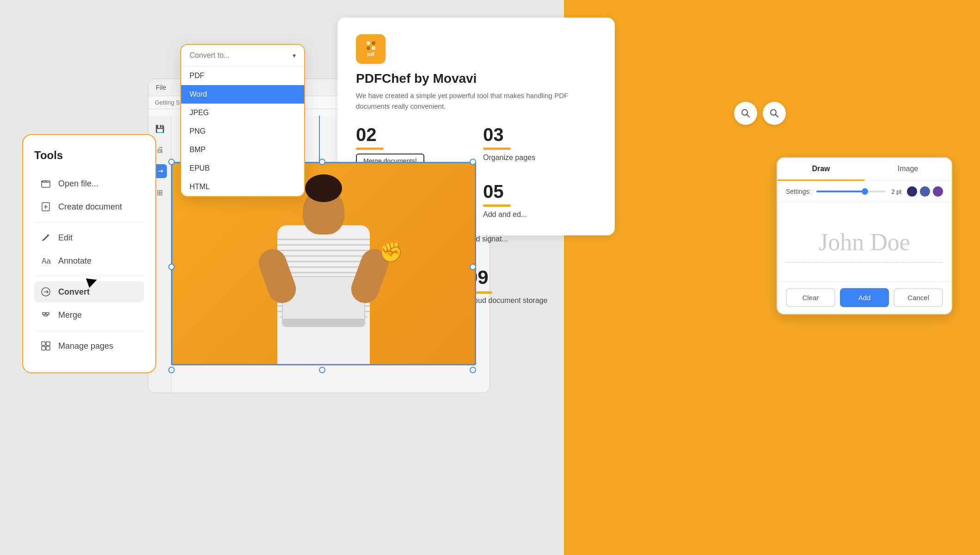  What do you see at coordinates (476, 79) in the screenshot?
I see `info-title: PDFChef by Movavi` at bounding box center [476, 79].